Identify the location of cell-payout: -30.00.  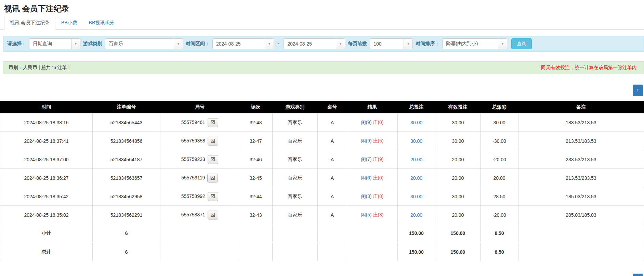
(499, 141).